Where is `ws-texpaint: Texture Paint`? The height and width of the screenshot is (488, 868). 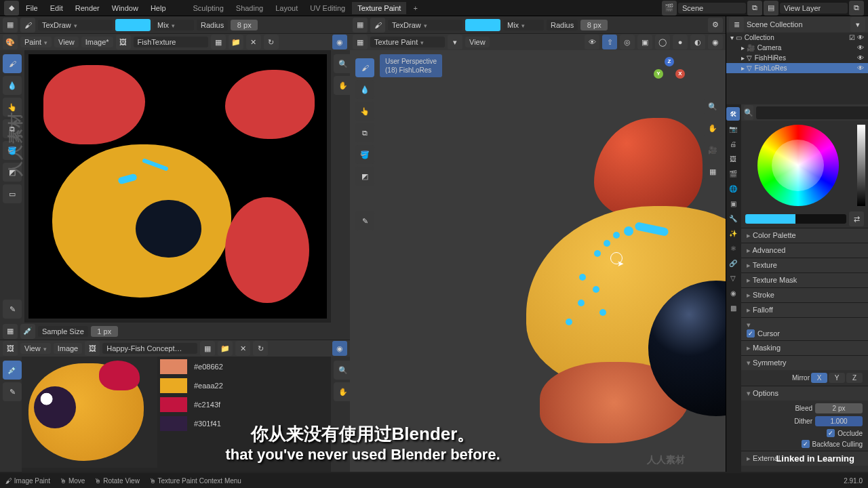
ws-texpaint: Texture Paint is located at coordinates (379, 8).